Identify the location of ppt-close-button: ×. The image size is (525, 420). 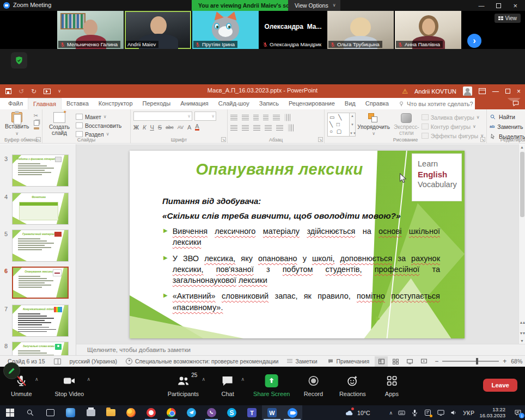
(518, 91).